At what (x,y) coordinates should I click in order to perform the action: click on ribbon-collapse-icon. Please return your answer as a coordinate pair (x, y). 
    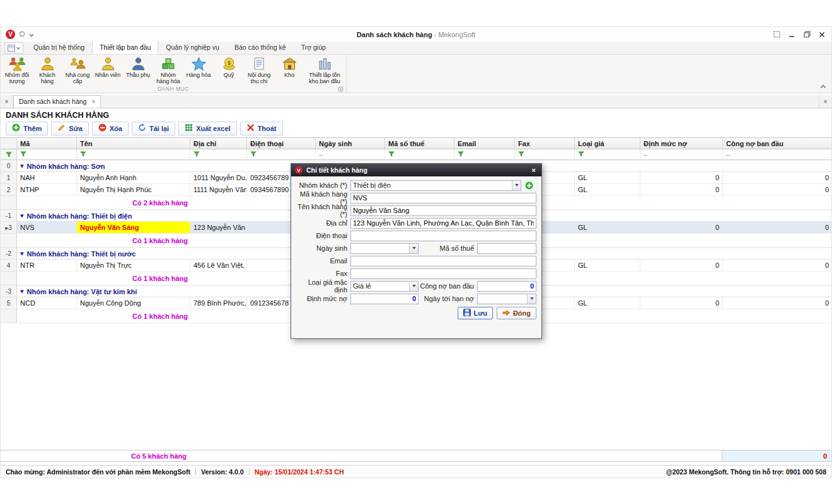
    Looking at the image, I should click on (823, 86).